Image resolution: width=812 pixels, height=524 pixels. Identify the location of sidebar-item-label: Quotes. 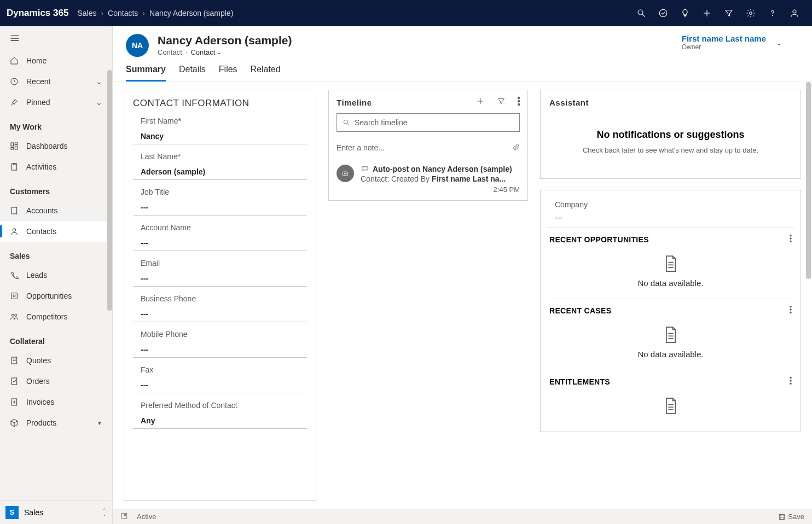
(38, 360).